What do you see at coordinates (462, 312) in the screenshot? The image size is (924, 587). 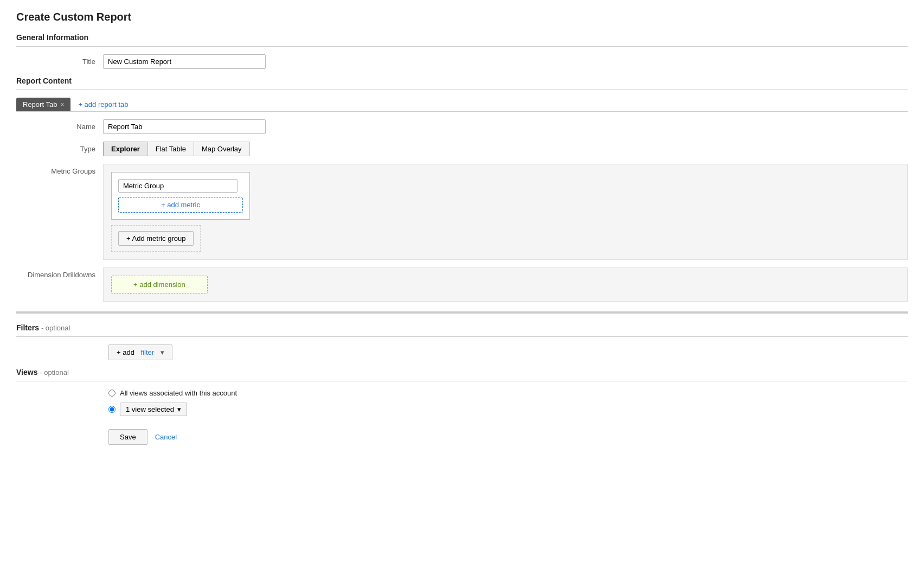 I see `filters-section-divider` at bounding box center [462, 312].